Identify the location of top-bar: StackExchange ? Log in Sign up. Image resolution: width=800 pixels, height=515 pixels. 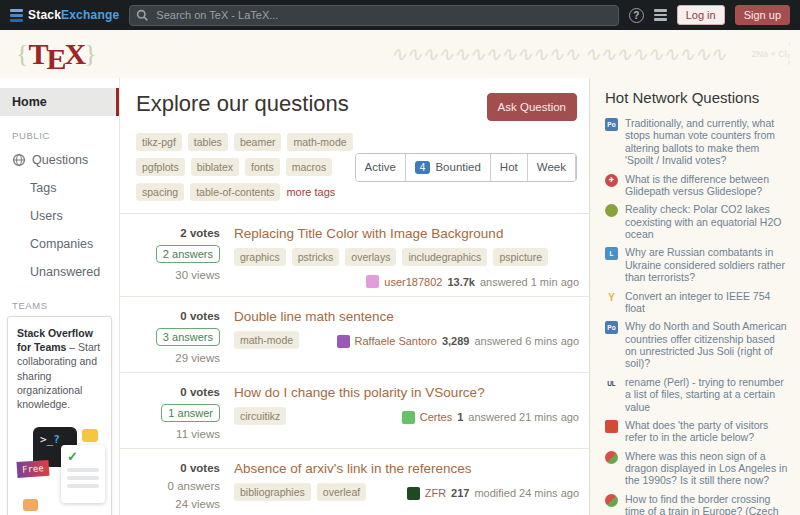
(400, 15).